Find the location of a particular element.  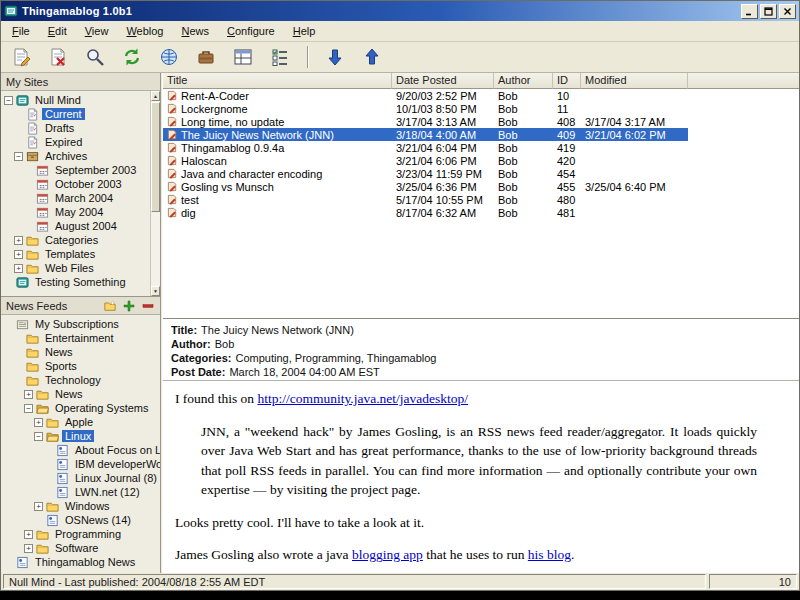

menu-view: View is located at coordinates (97, 31).